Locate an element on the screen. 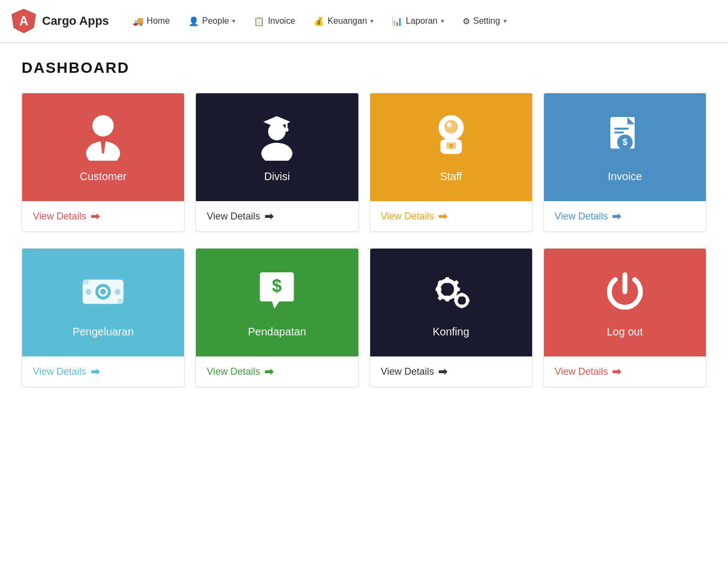  file-icon: 📋 is located at coordinates (259, 22).